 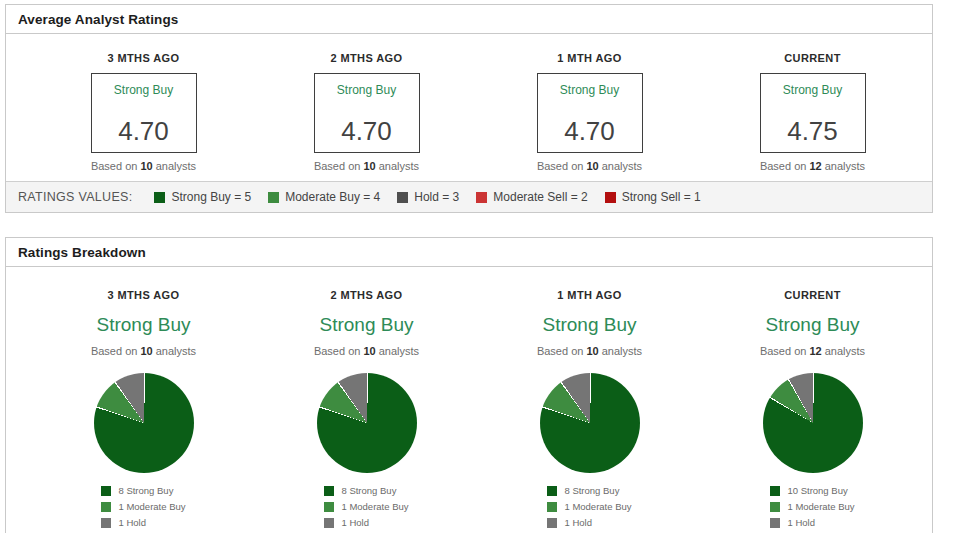 I want to click on breakdown-column-3mths: 3 MTHS AGO Strong Buy Based on 10 analys…, so click(x=144, y=411).